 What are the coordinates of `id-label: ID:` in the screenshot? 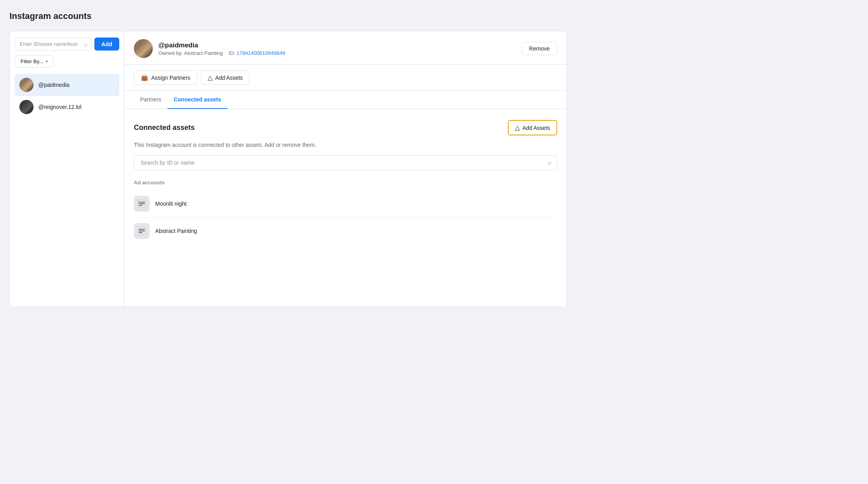 It's located at (232, 53).